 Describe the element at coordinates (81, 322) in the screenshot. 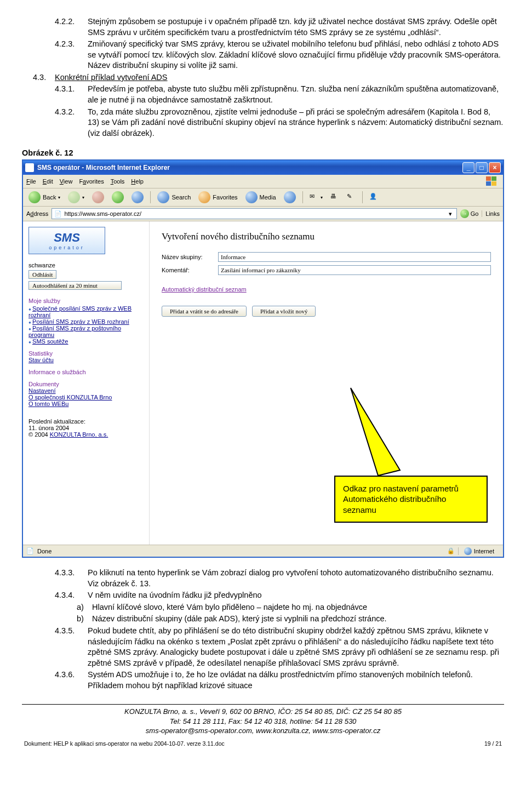

I see `sidebar-link-posilani-web: Posílání SMS zpráv z WEB rozhraní` at that location.